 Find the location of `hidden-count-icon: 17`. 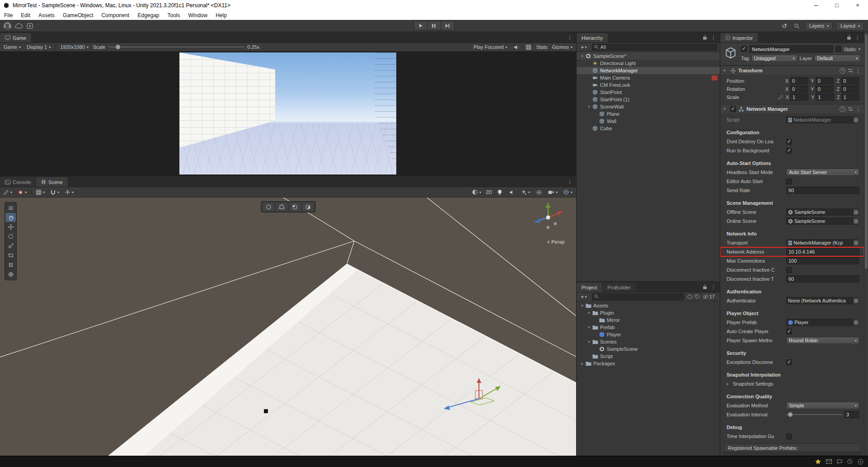

hidden-count-icon: 17 is located at coordinates (708, 297).